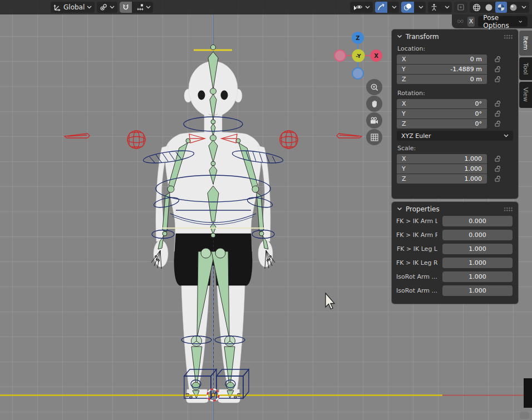  Describe the element at coordinates (442, 113) in the screenshot. I see `rotation-y-field: Y 0°` at that location.